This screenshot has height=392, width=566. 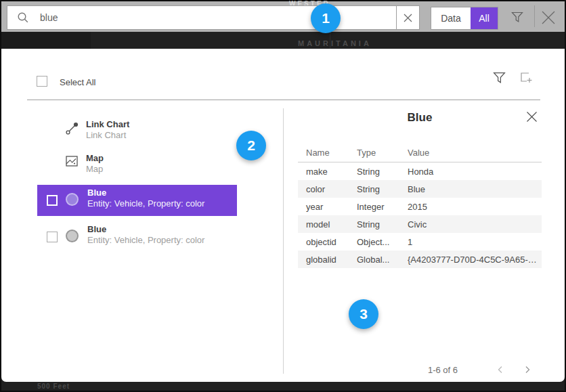 What do you see at coordinates (332, 172) in the screenshot?
I see `cell-name: make` at bounding box center [332, 172].